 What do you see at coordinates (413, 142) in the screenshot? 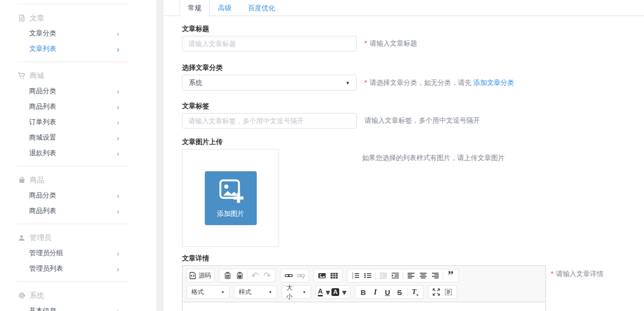
I see `field-label-image-upload: 文章图片上传` at bounding box center [413, 142].